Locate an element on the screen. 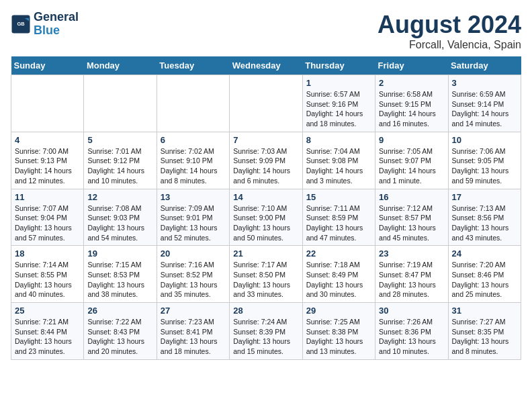 The height and width of the screenshot is (411, 532). calendar-cell: 26Sunrise: 7:22 AM Sunset: 8:43 PM Dayli… is located at coordinates (120, 332).